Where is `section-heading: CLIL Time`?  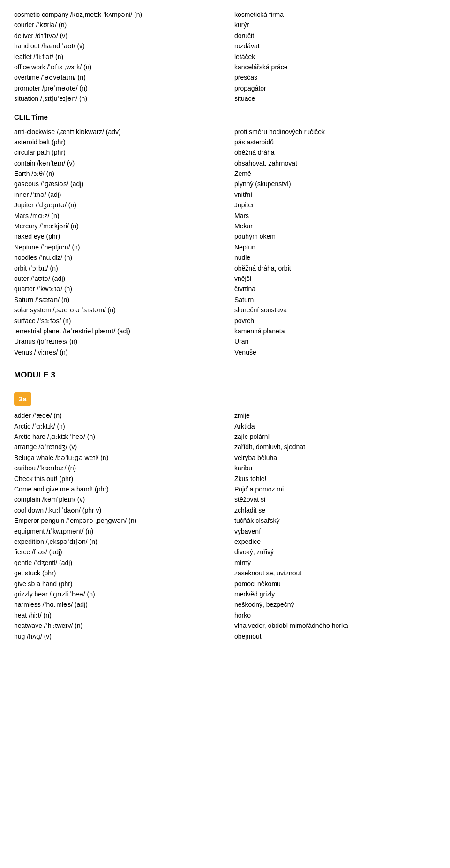
section-heading: CLIL Time is located at coordinates (225, 117).